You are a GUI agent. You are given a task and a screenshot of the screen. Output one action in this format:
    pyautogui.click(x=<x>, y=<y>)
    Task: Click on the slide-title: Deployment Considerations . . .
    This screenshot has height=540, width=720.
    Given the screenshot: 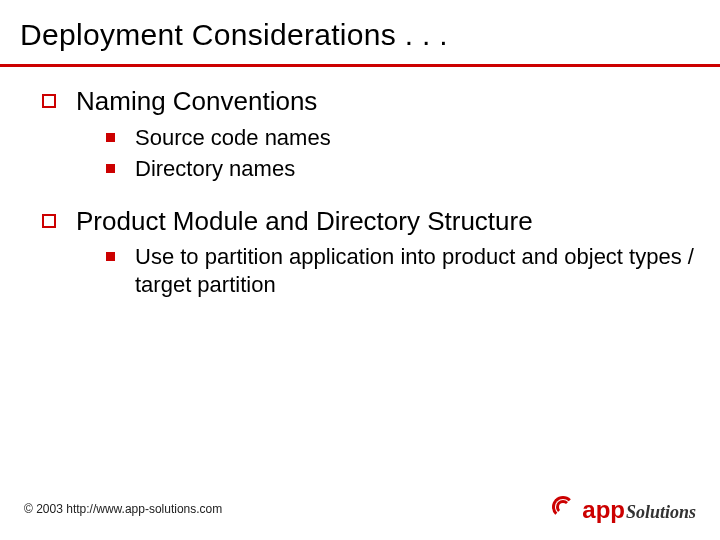 What is the action you would take?
    pyautogui.click(x=360, y=29)
    